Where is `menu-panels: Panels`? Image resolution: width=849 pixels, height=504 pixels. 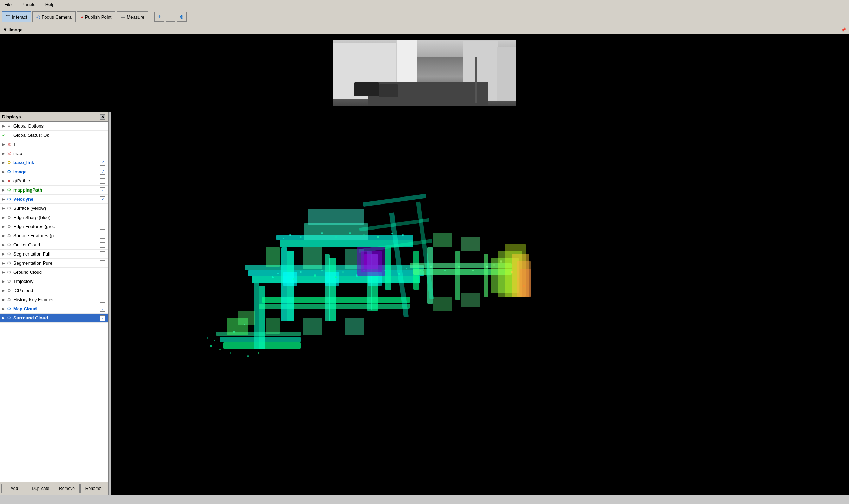 menu-panels: Panels is located at coordinates (28, 4).